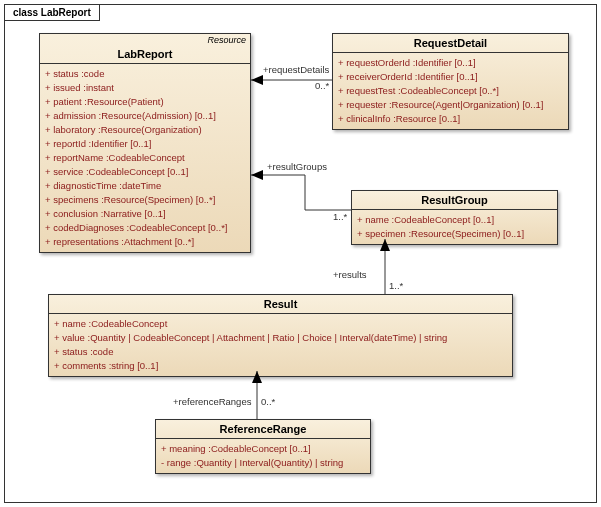  What do you see at coordinates (450, 82) in the screenshot?
I see `class-requestdetail: RequestDetail + requestOrderId :Identifi…` at bounding box center [450, 82].